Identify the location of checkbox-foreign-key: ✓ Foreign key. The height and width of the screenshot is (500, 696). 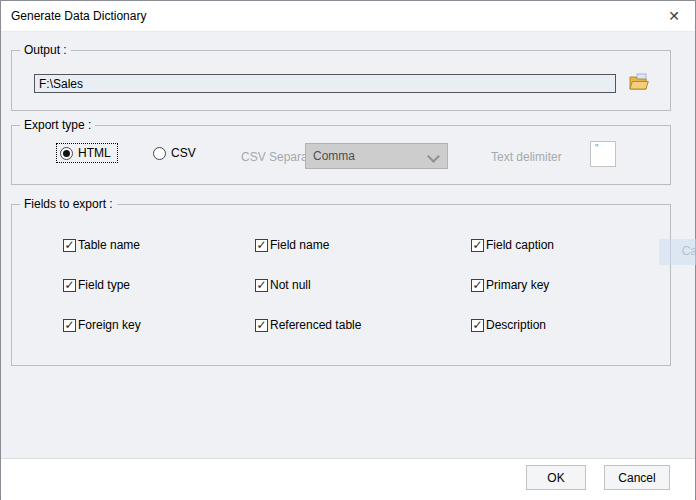
(102, 325).